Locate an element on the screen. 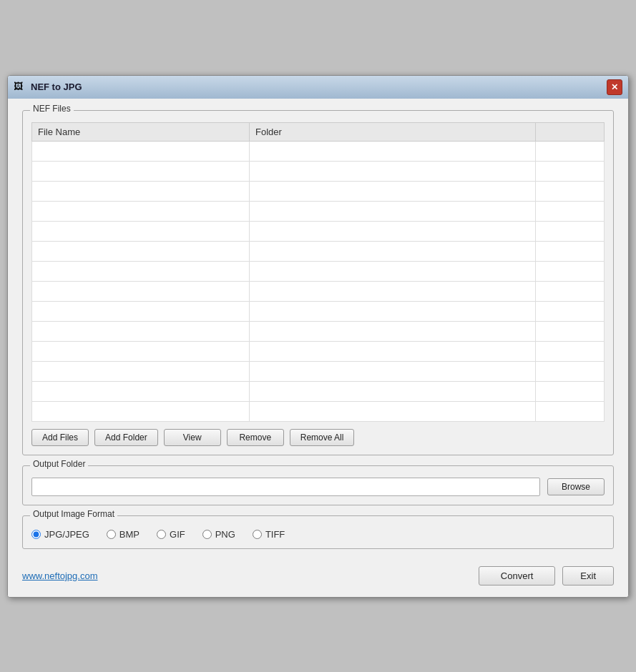 This screenshot has width=636, height=672. format-png-label: PNG is located at coordinates (225, 535).